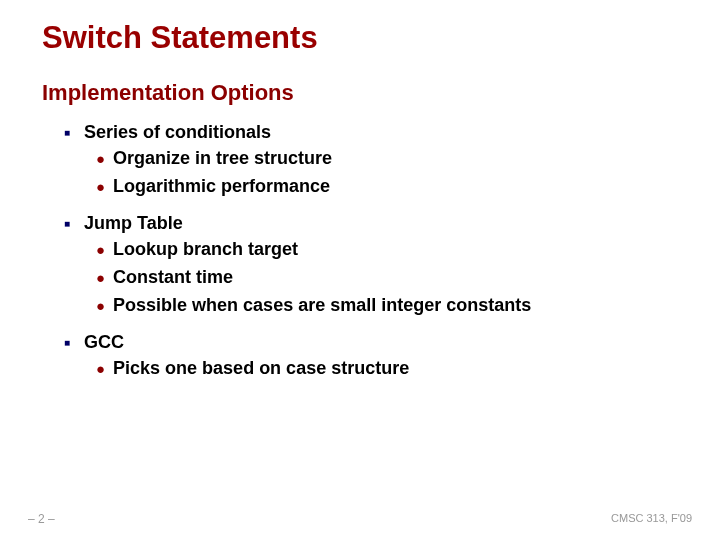 This screenshot has height=540, width=720. What do you see at coordinates (652, 519) in the screenshot?
I see `course-label: CMSC 313, F'09` at bounding box center [652, 519].